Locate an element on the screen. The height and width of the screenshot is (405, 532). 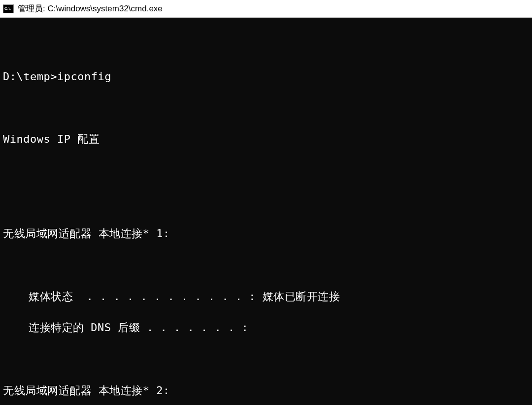
adapter1-media-state: 媒体状态 . . . . . . . . . . . . : 媒体已断开连接 is located at coordinates (267, 297).